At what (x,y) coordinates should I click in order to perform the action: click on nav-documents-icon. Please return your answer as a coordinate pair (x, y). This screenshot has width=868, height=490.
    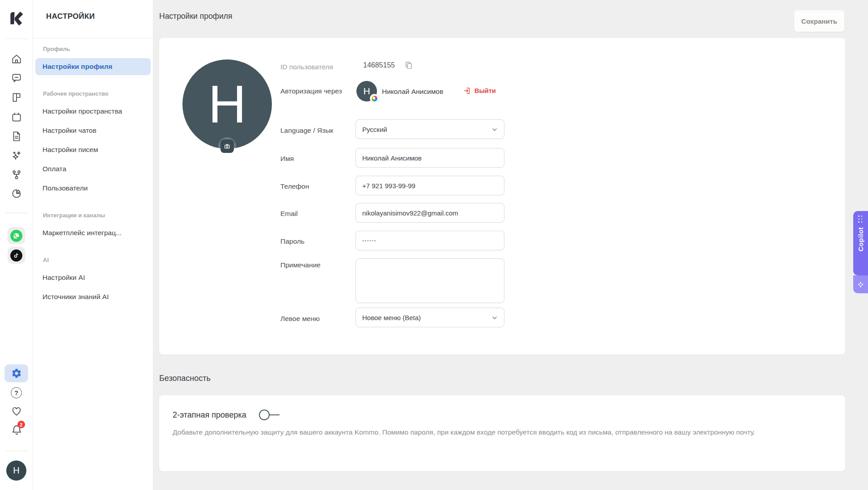
    Looking at the image, I should click on (17, 136).